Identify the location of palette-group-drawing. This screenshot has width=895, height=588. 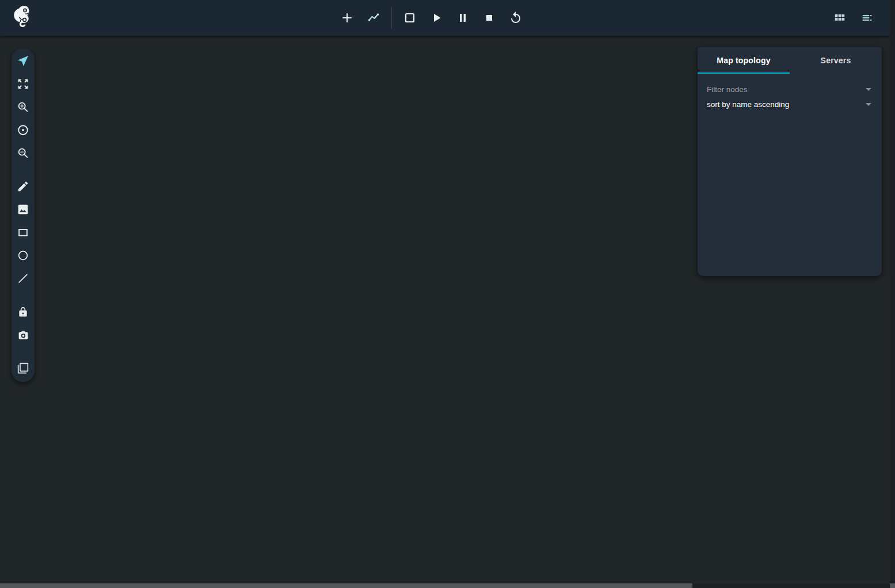
(23, 232).